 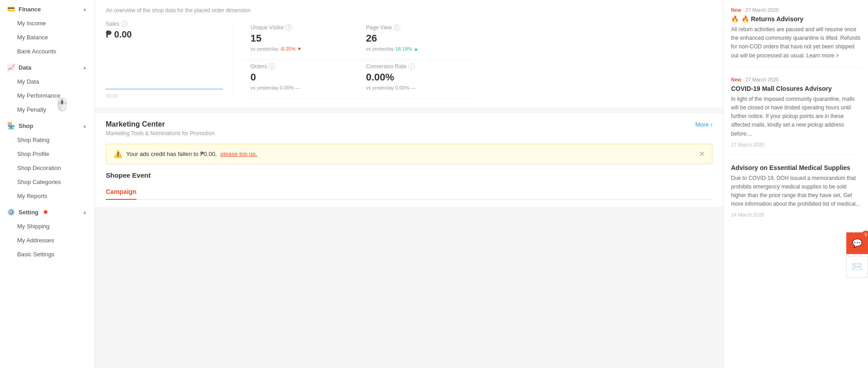 I want to click on news-headline-0: 🔥 🔥 Returns Advisory, so click(x=796, y=19).